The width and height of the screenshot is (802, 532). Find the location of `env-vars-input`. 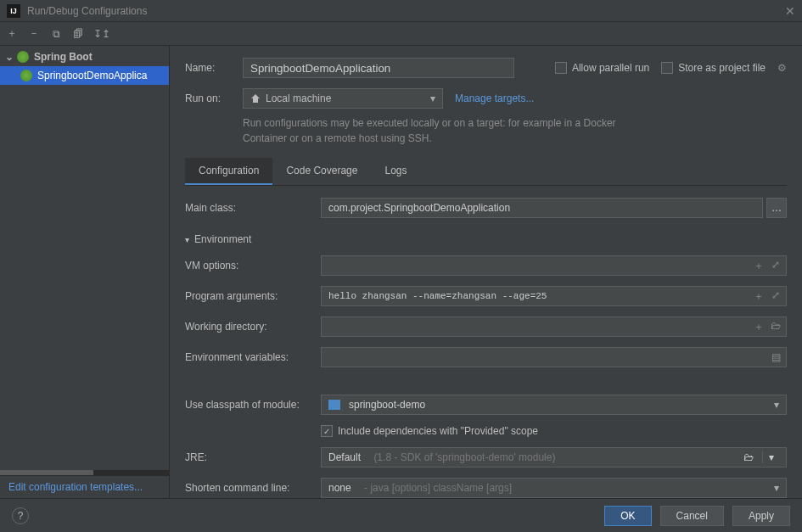

env-vars-input is located at coordinates (553, 357).